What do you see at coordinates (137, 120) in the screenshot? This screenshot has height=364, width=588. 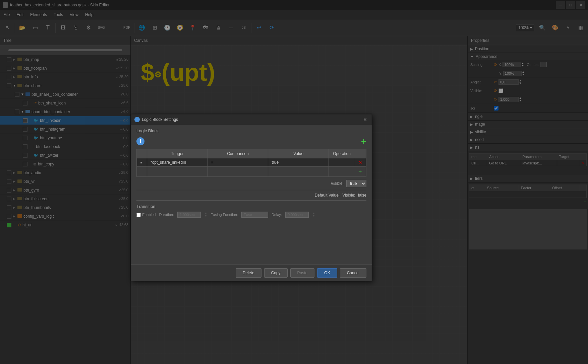 I see `modal-icon` at bounding box center [137, 120].